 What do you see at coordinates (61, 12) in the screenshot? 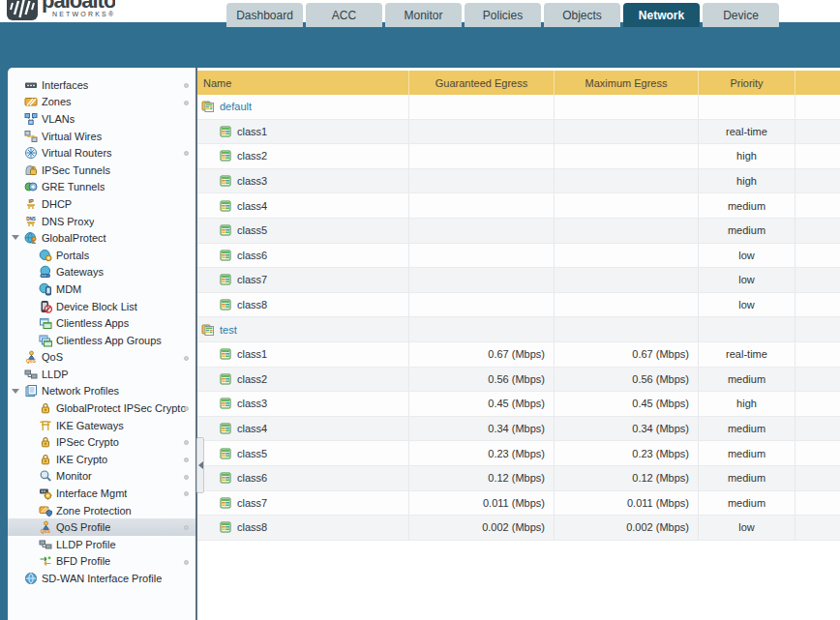
I see `paloalto-logo: paloalto NETWORKS®` at bounding box center [61, 12].